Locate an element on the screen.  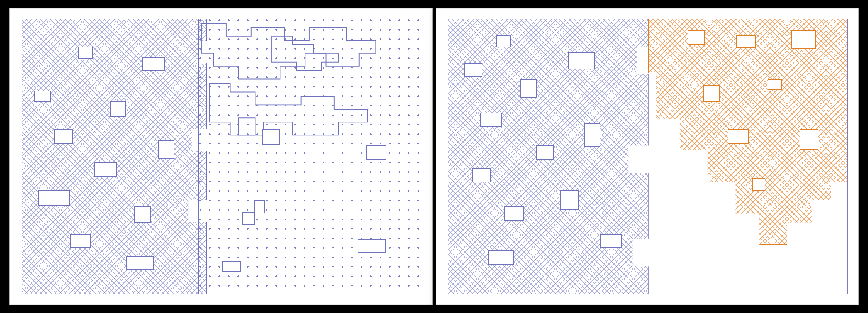
void-b3 is located at coordinates (231, 266).